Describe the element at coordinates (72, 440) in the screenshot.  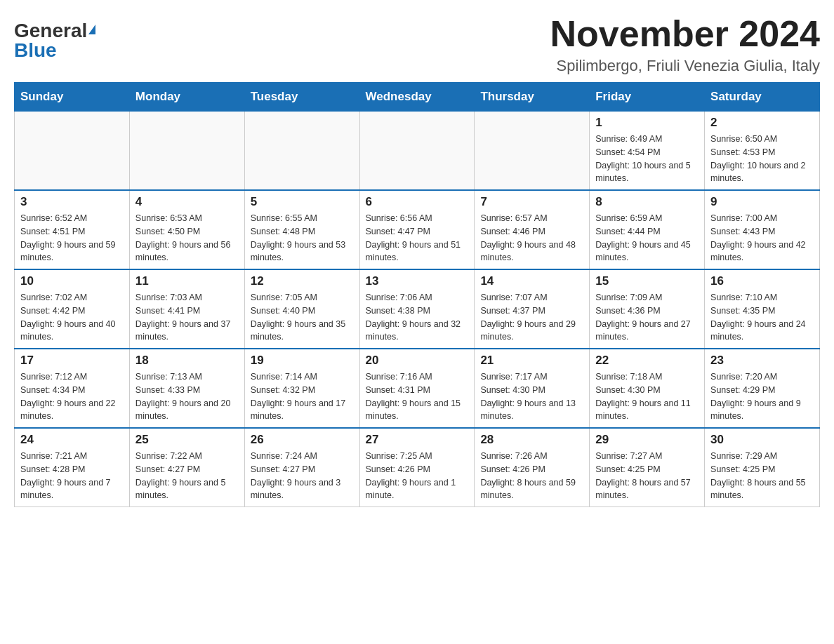
I see `day-number: 24` at that location.